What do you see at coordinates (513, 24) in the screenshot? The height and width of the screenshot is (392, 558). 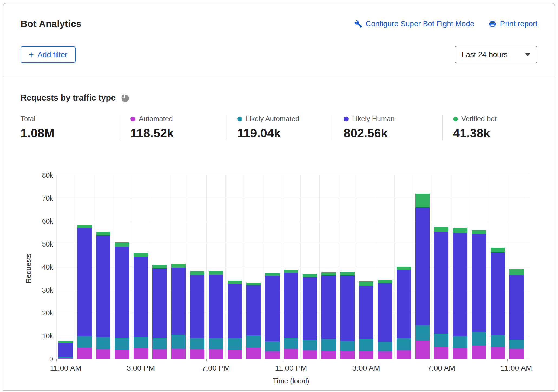 I see `print-report-link: Print report` at bounding box center [513, 24].